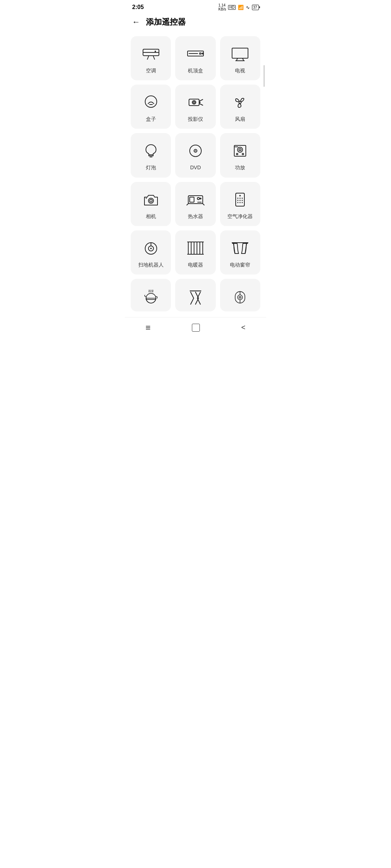 This screenshot has width=391, height=868. Describe the element at coordinates (151, 297) in the screenshot. I see `cooker-icon` at that location.